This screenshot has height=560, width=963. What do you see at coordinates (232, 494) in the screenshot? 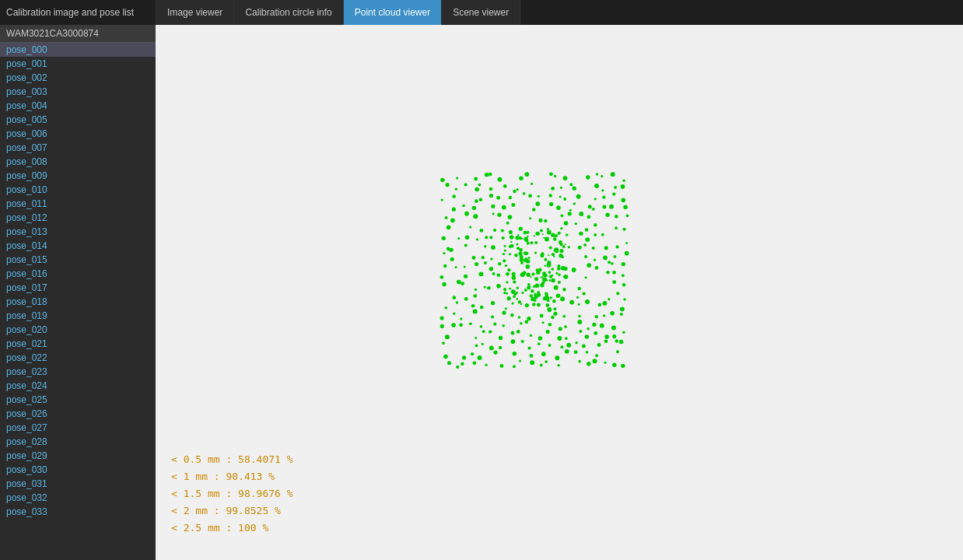
I see `stats-overlay: < 0.5 mm : 58.4071 % < 1 mm : 90.413 % <…` at bounding box center [232, 494].